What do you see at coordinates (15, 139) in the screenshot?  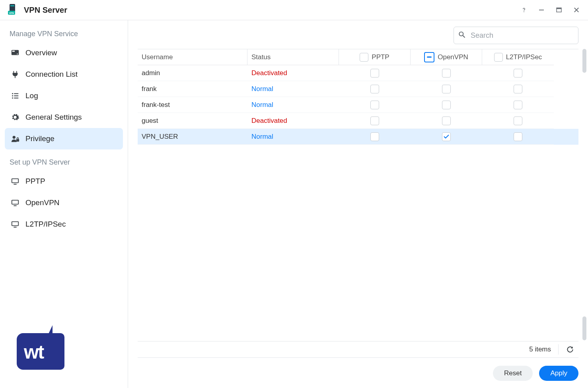 I see `privilege-icon` at bounding box center [15, 139].